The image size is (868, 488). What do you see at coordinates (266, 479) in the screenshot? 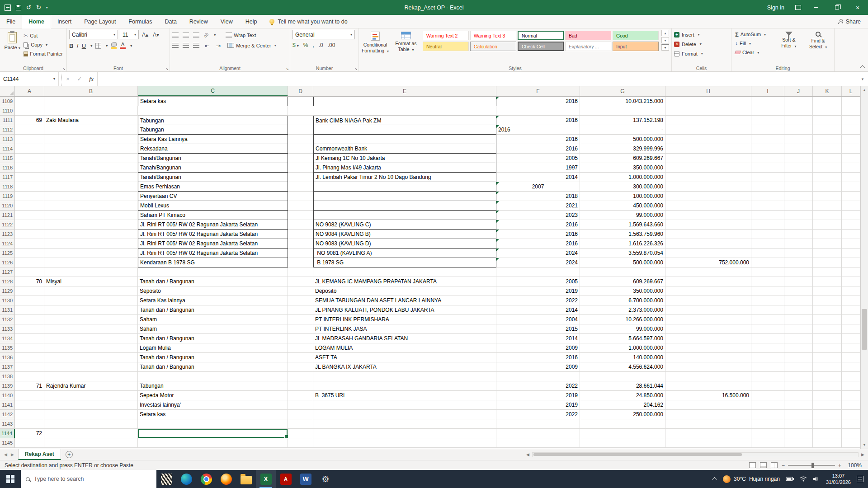
I see `taskbar-app-excel` at bounding box center [266, 479].